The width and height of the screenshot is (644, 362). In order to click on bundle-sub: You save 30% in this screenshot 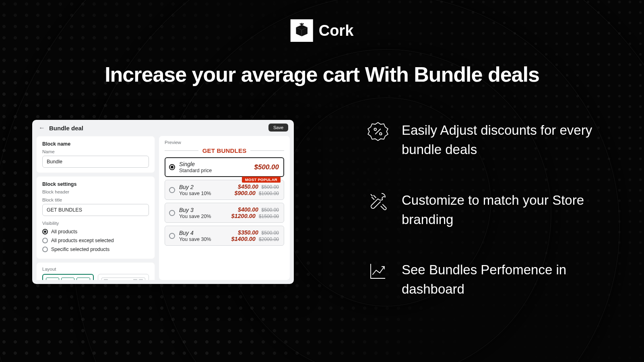, I will do `click(203, 239)`.